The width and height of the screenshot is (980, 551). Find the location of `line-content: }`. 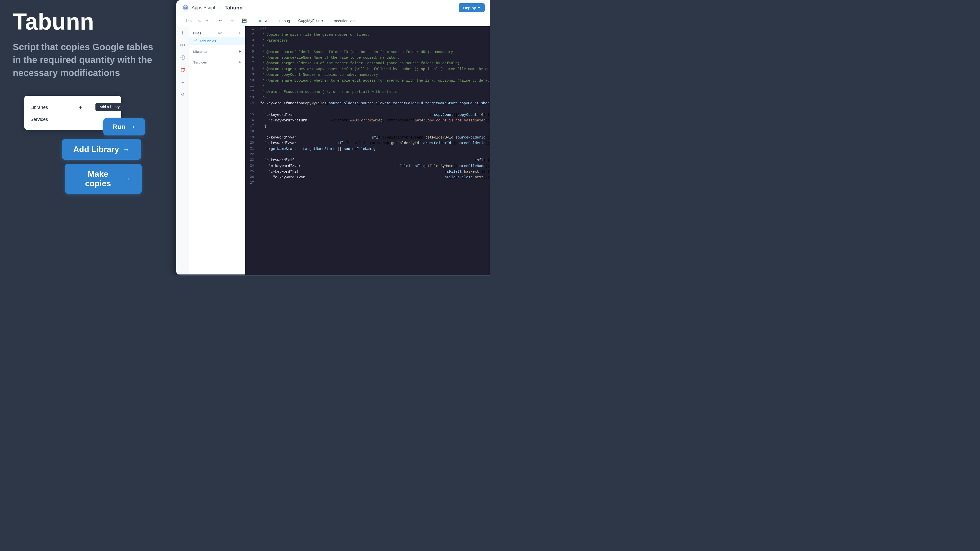

line-content: } is located at coordinates (374, 126).